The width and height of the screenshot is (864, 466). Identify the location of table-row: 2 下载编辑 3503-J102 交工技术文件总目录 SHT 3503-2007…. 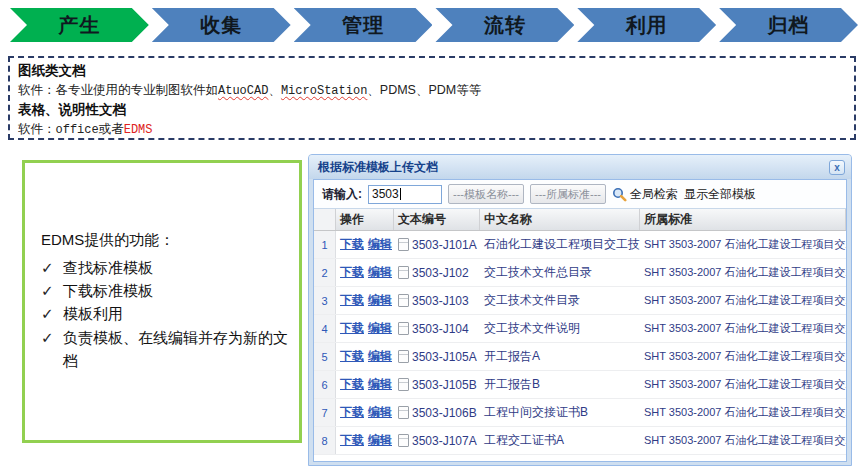
(580, 273).